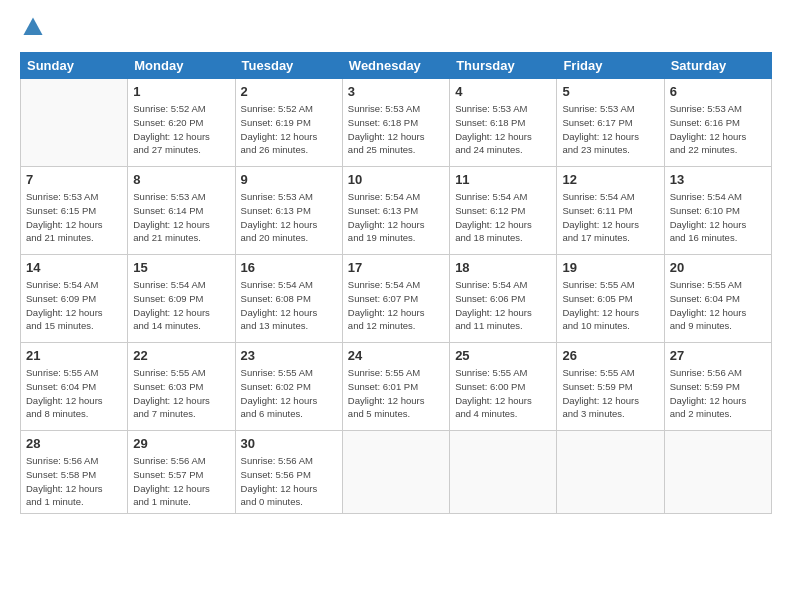 The height and width of the screenshot is (612, 792). Describe the element at coordinates (718, 123) in the screenshot. I see `day-cell-6: 6Sunrise: 5:53 AM Sunset: 6:16 PM Daylig…` at that location.